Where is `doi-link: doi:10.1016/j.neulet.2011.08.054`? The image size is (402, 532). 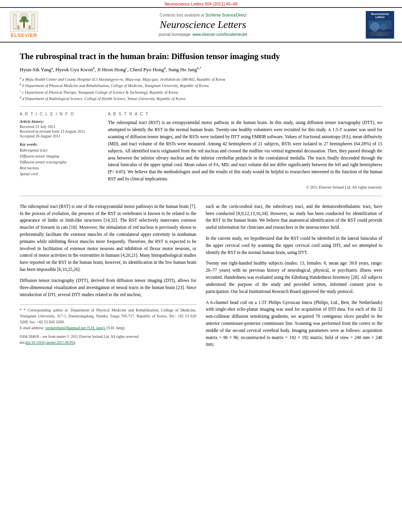
doi-link: doi:10.1016/j.neulet.2011.08.054 is located at coordinates (50, 343).